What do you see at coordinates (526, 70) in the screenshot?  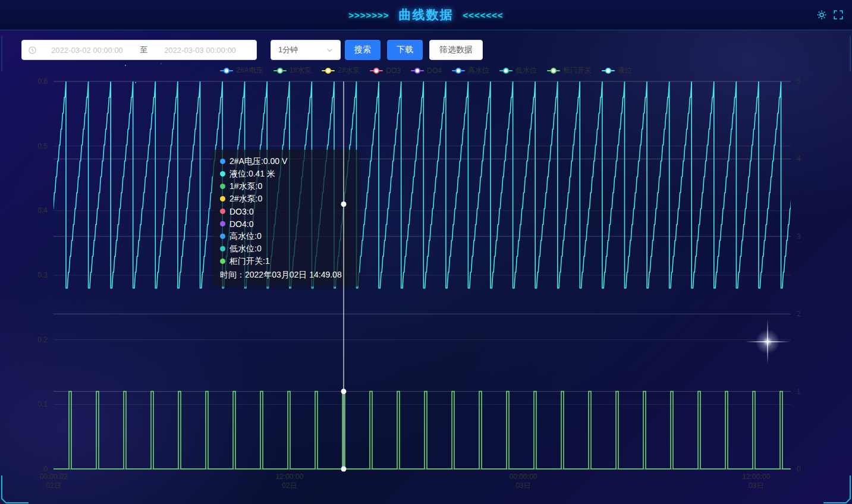 I see `legend-label: 低水位` at bounding box center [526, 70].